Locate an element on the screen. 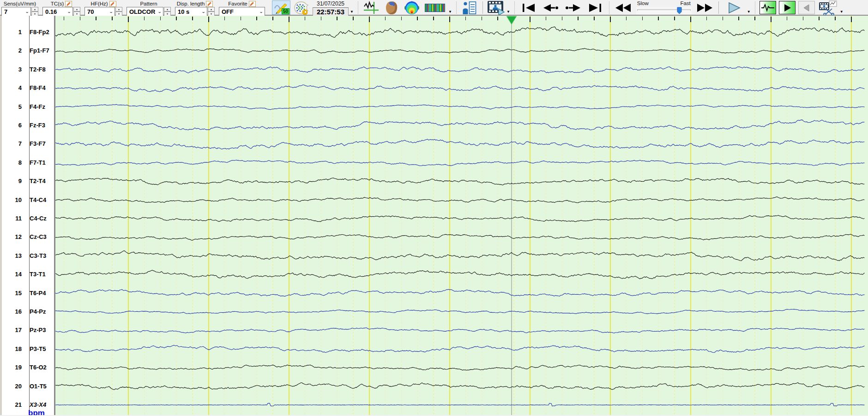 This screenshot has height=416, width=868. channel-label-row: 21X3-X4 is located at coordinates (28, 405).